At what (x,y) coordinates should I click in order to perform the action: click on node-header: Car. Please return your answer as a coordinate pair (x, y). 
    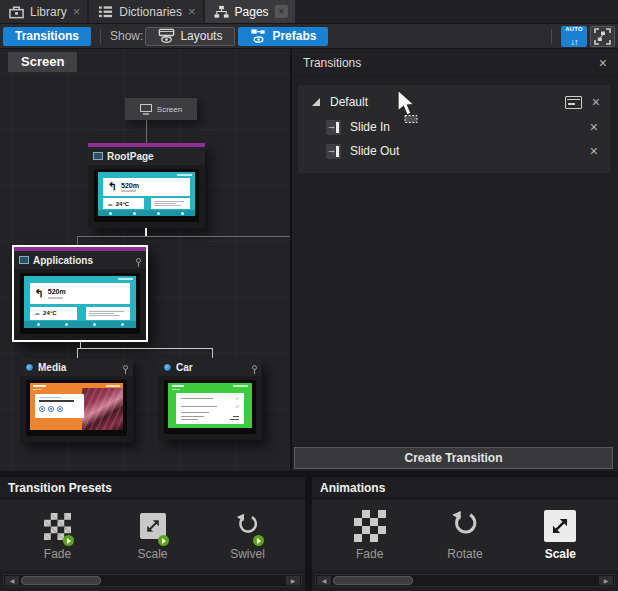
    Looking at the image, I should click on (210, 367).